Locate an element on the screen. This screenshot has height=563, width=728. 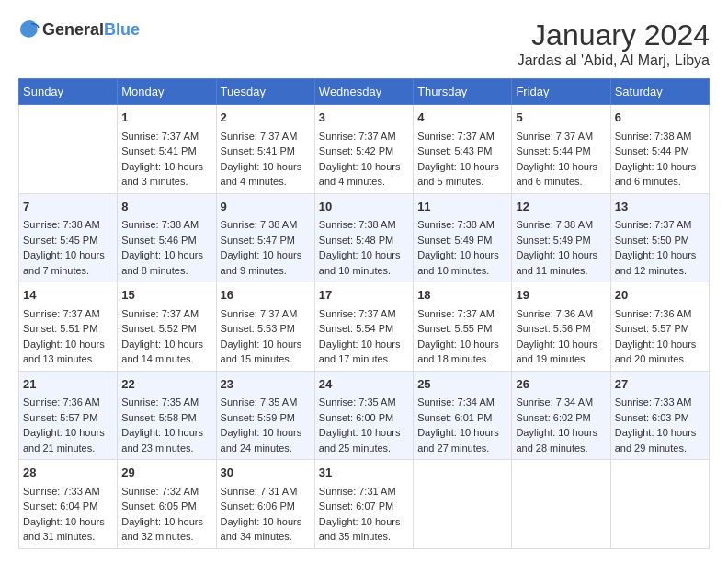
day-number: 3 is located at coordinates (364, 118).